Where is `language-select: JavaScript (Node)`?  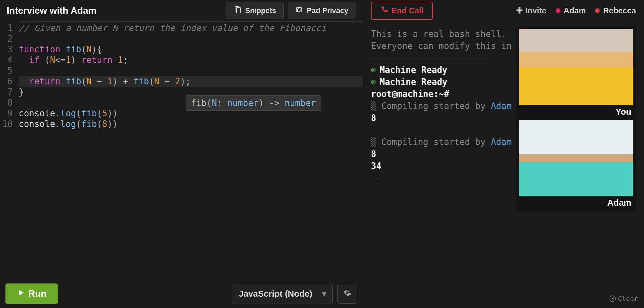
language-select: JavaScript (Node) is located at coordinates (282, 294).